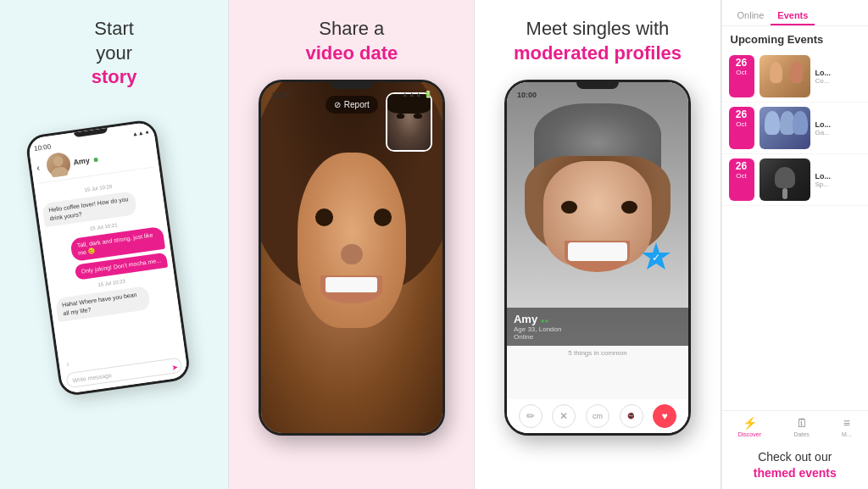 This screenshot has width=868, height=489. I want to click on tab-online: Online, so click(751, 16).